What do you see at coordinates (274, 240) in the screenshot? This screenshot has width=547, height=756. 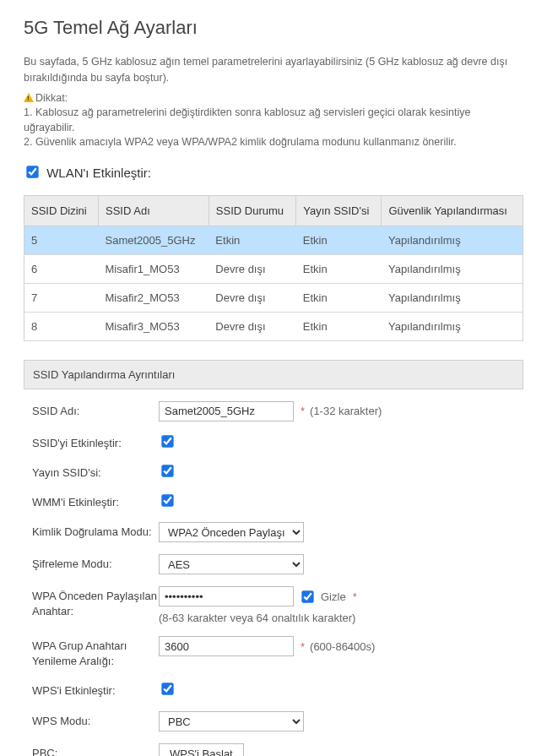 I see `table-row: 5Samet2005_5GHzEtkinEtkinYapılandırılmış` at bounding box center [274, 240].